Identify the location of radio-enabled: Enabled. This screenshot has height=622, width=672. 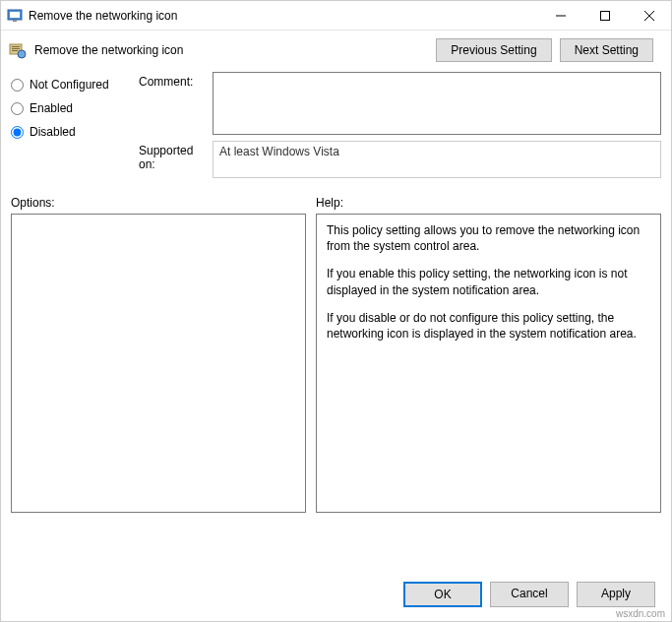
(70, 108).